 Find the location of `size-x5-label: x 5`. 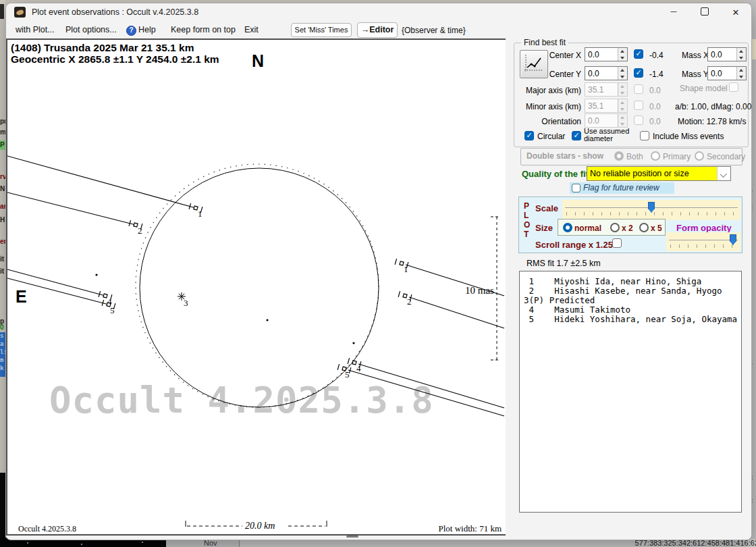

size-x5-label: x 5 is located at coordinates (656, 228).